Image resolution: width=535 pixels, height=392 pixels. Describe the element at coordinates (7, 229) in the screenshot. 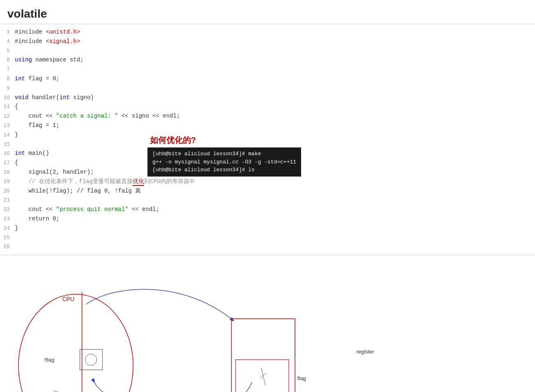

I see `line-number: 24` at that location.